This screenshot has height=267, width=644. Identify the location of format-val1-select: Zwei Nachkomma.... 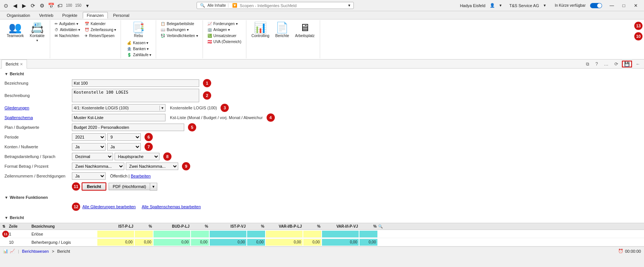
(98, 166).